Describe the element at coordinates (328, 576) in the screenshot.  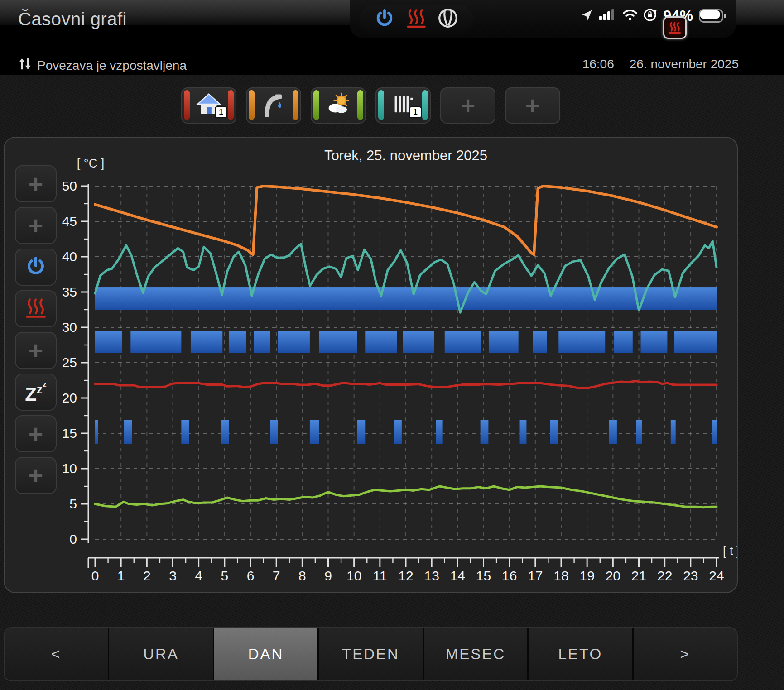
I see `svg-text: 9` at that location.